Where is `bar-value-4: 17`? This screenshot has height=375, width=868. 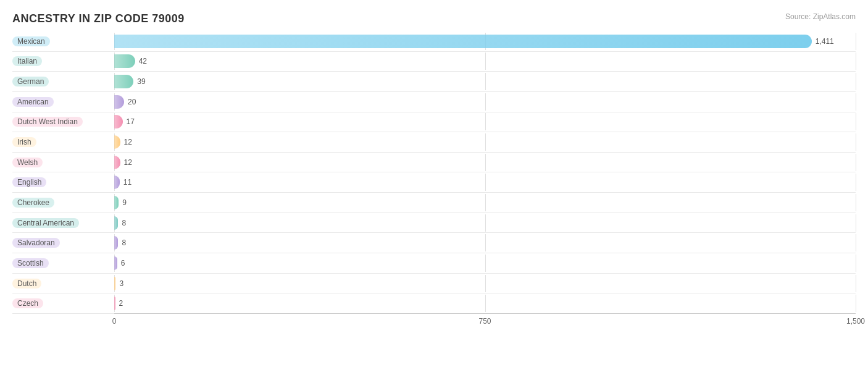
bar-value-4: 17 is located at coordinates (131, 122).